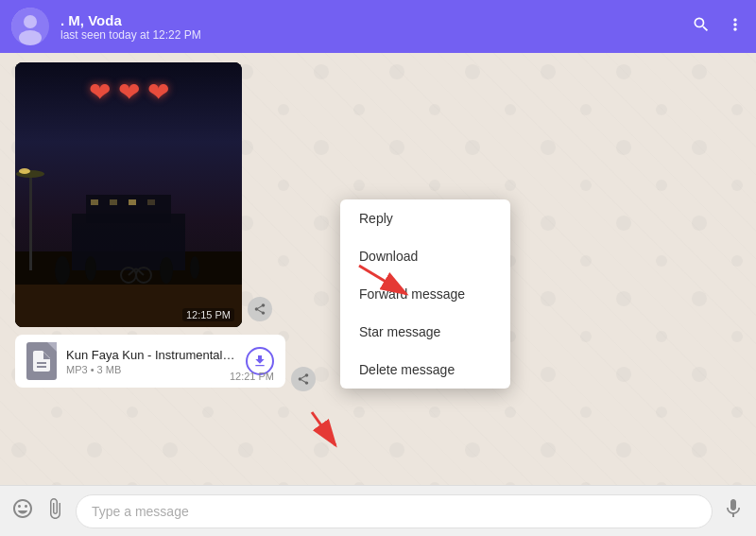 This screenshot has height=536, width=756. I want to click on context-menu-forward: Forward message, so click(425, 294).